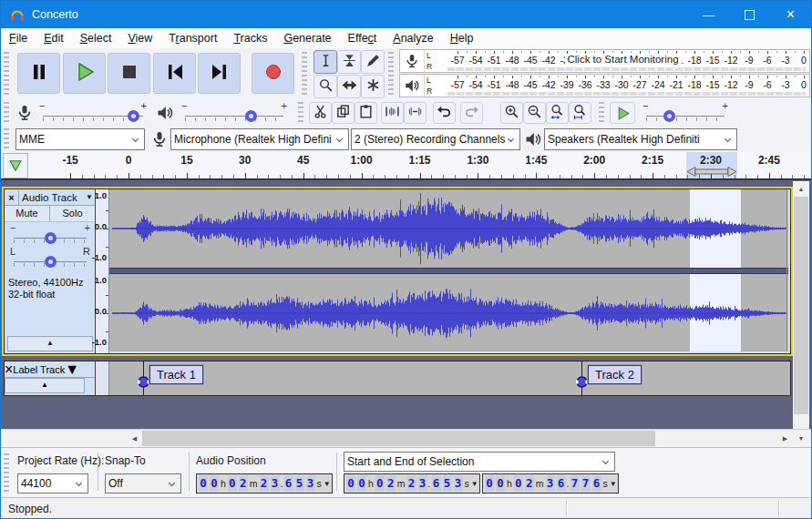 This screenshot has height=519, width=812. I want to click on playback-device-select: Speakers (Realtek High Definiti, so click(641, 139).